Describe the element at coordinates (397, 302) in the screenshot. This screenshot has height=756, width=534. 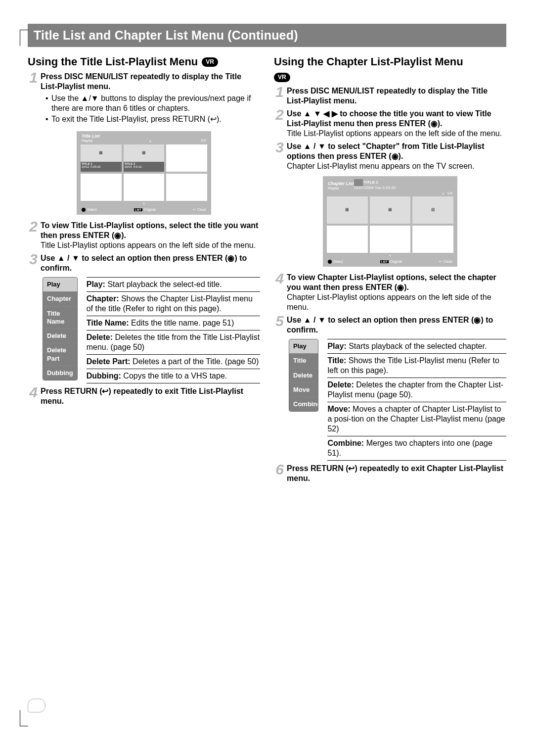
I see `right-step4-body: Chapter List-Playlist options appears on…` at that location.